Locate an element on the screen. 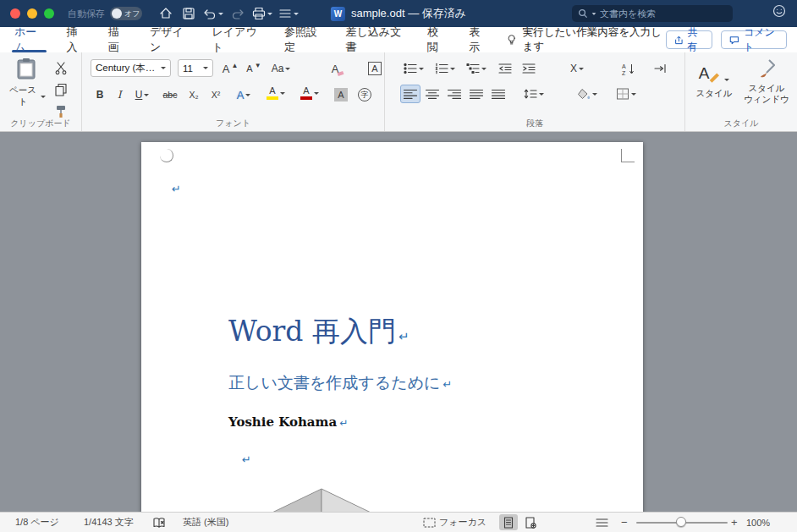 This screenshot has width=797, height=532. zoom-window-button is located at coordinates (49, 14).